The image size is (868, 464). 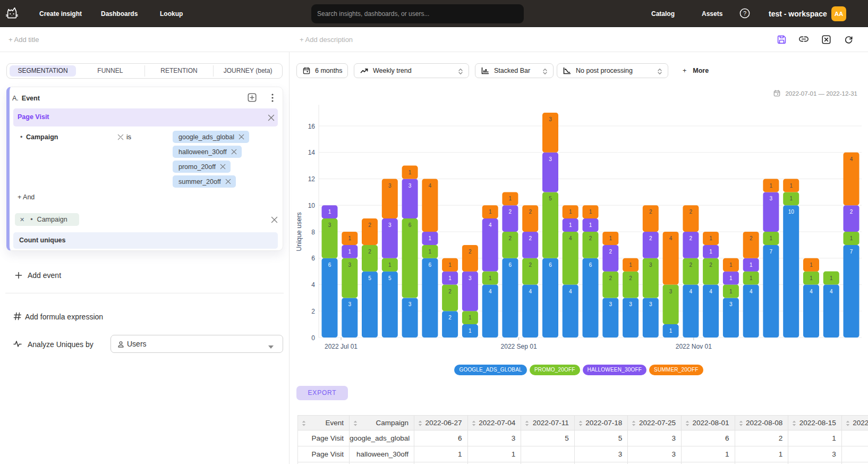 I want to click on svg-text: 0, so click(x=313, y=338).